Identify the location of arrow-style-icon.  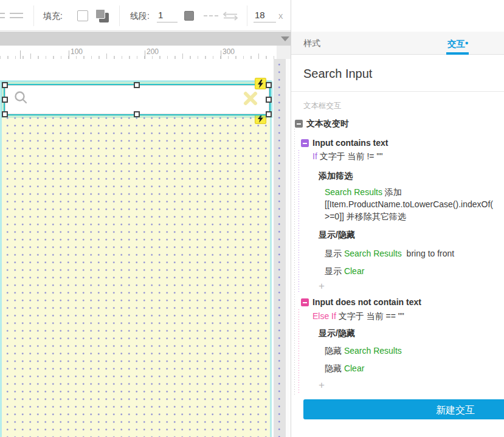
(230, 16).